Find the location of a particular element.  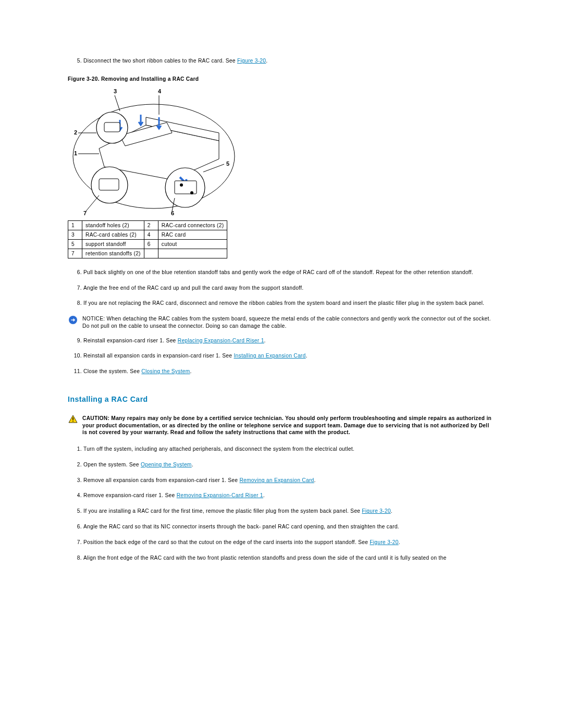

key-6-num: 6 is located at coordinates (151, 244).